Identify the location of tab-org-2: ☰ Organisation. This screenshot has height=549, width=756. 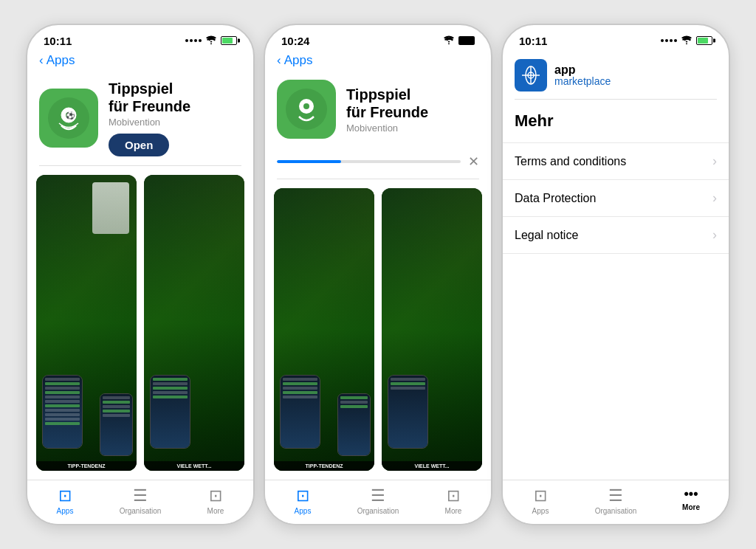
(378, 500).